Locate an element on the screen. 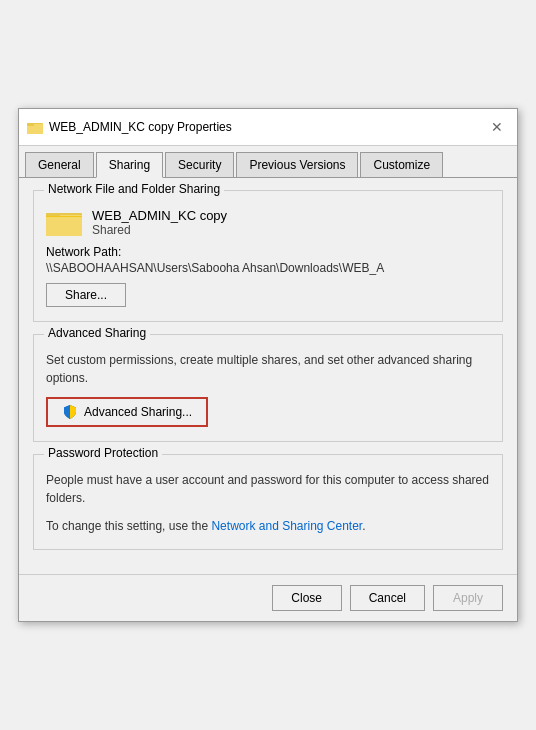 The width and height of the screenshot is (536, 730). tab-security: Security is located at coordinates (200, 164).